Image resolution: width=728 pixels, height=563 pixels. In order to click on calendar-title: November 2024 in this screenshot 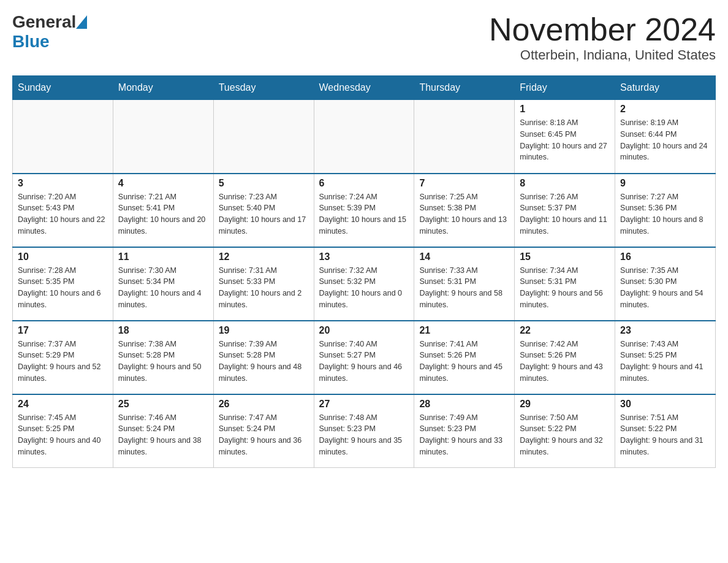, I will do `click(602, 29)`.